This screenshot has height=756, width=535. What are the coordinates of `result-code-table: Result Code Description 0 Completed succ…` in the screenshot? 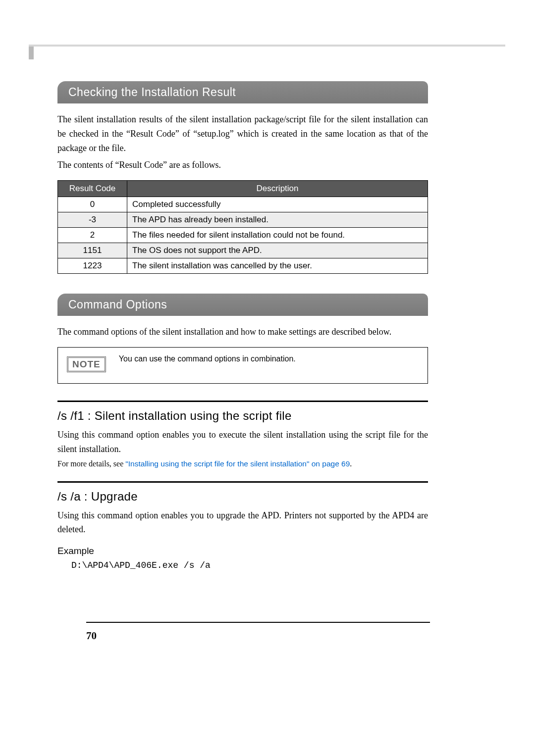 It's located at (243, 227).